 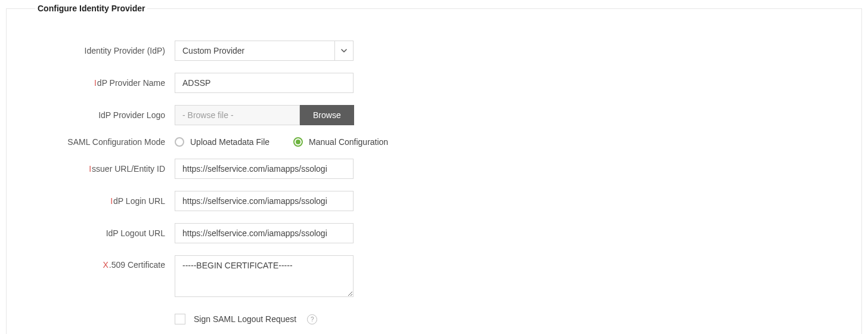 I want to click on required-mark: X, so click(x=105, y=265).